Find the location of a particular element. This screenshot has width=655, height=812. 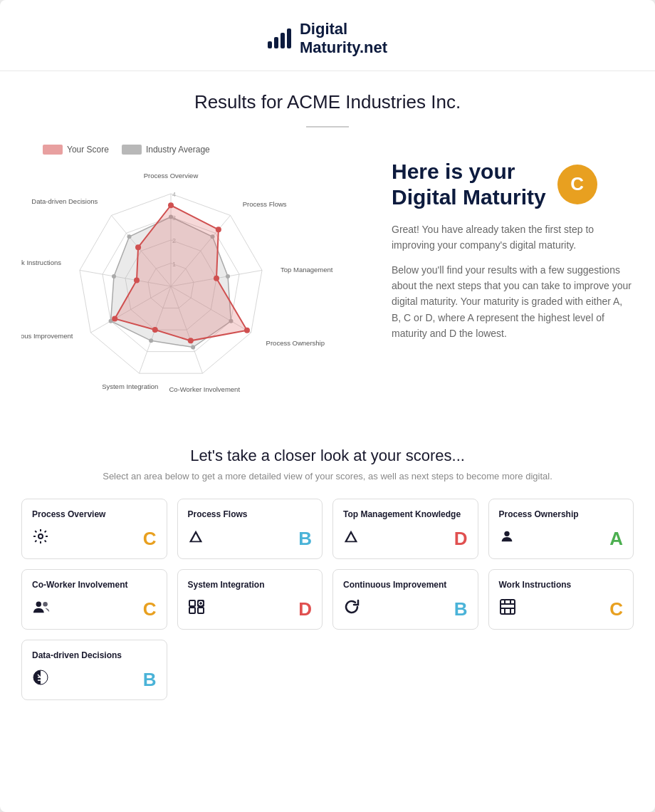

svg-text: Process Ownership is located at coordinates (295, 343).